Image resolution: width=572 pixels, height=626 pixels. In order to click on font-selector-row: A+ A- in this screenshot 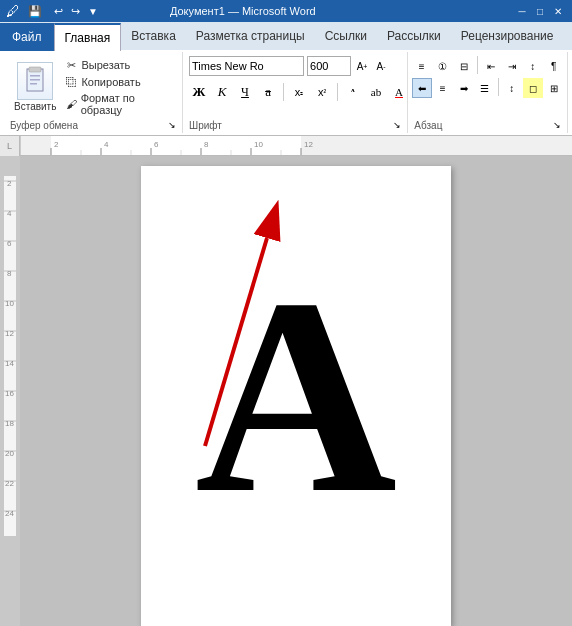, I will do `click(289, 66)`.